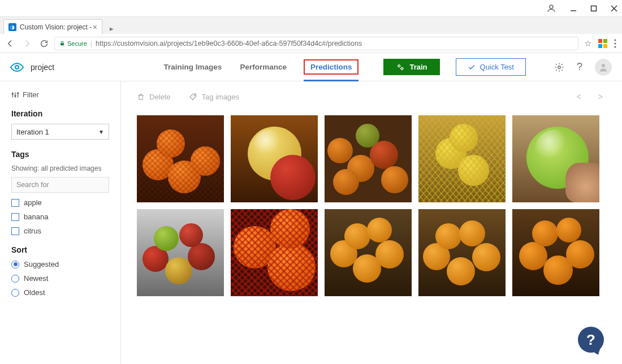  Describe the element at coordinates (580, 67) in the screenshot. I see `help-icon: ?` at that location.